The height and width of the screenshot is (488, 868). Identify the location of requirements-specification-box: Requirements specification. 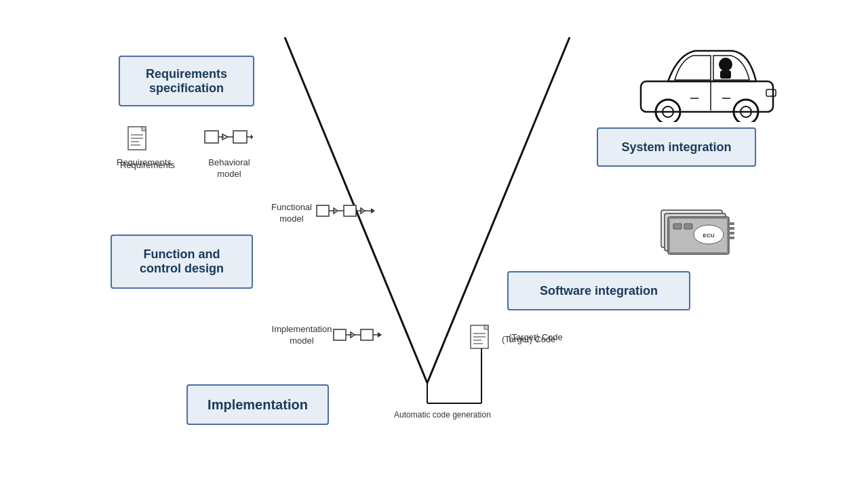
(186, 81).